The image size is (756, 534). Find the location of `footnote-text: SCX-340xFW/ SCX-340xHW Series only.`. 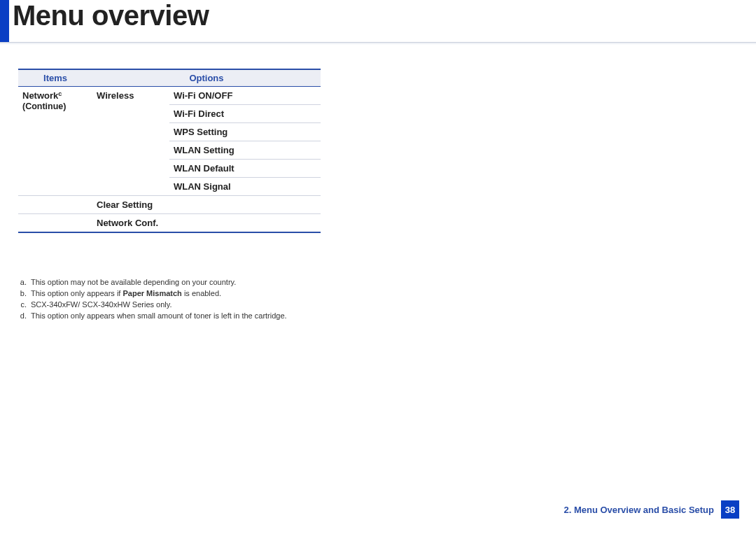

footnote-text: SCX-340xFW/ SCX-340xHW Series only. is located at coordinates (102, 305).